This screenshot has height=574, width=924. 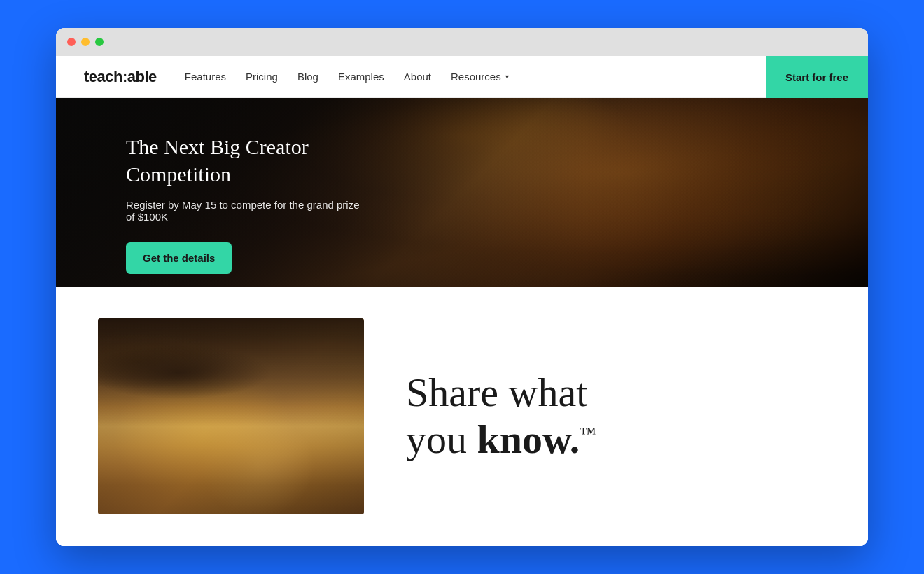 What do you see at coordinates (497, 392) in the screenshot?
I see `tagline-line1: Share what` at bounding box center [497, 392].